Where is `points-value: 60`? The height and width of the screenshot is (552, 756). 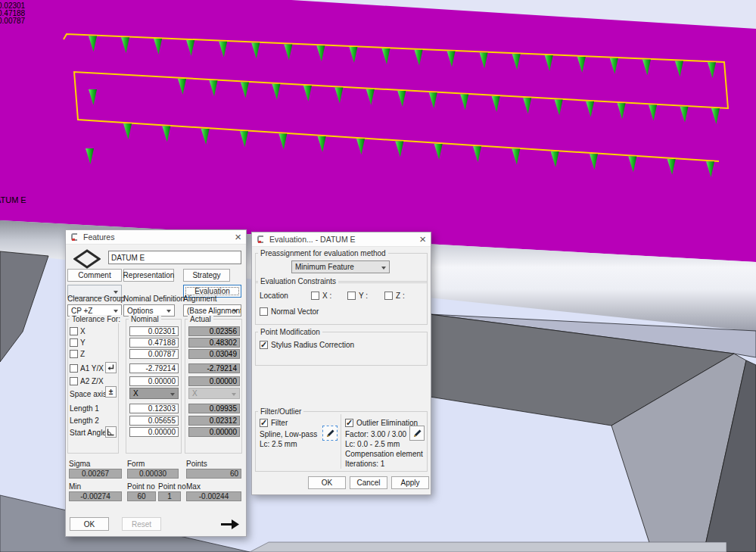
points-value: 60 is located at coordinates (213, 474).